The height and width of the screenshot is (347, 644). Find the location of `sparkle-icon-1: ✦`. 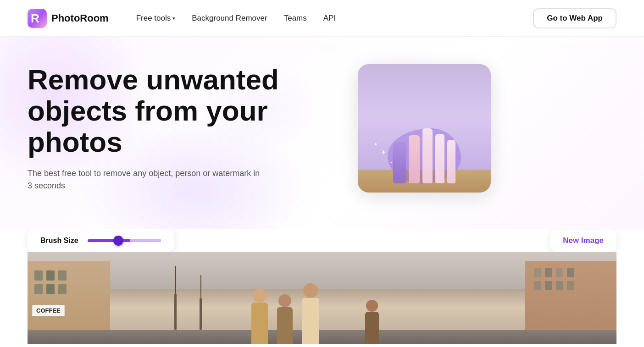

sparkle-icon-1: ✦ is located at coordinates (383, 152).